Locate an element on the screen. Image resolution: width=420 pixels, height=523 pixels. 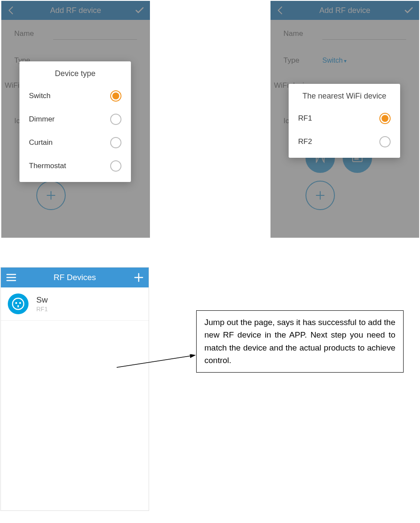
option-label: Switch is located at coordinates (40, 96).